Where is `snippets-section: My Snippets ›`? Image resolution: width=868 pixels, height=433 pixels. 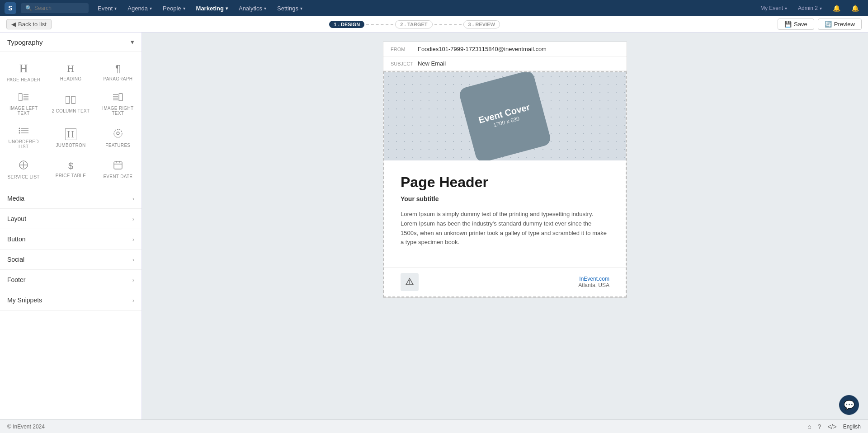
snippets-section: My Snippets › is located at coordinates (71, 300).